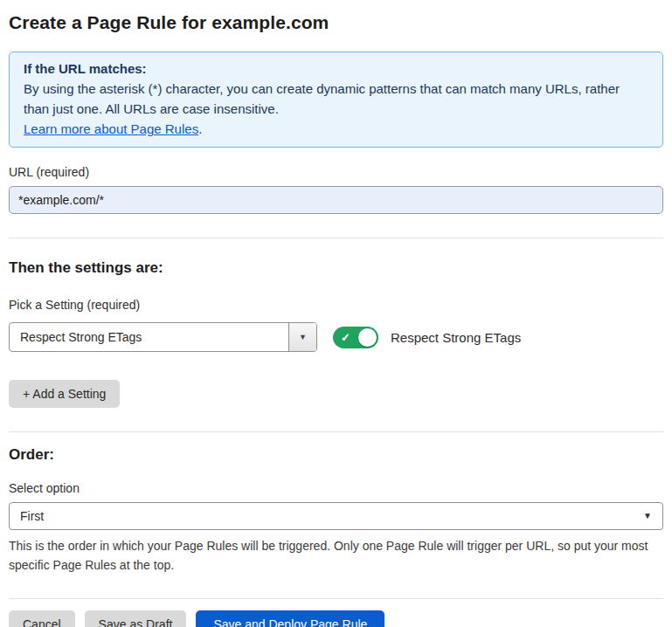 This screenshot has width=672, height=627. I want to click on info-box-body: By using the asterisk (*) character, you…, so click(336, 99).